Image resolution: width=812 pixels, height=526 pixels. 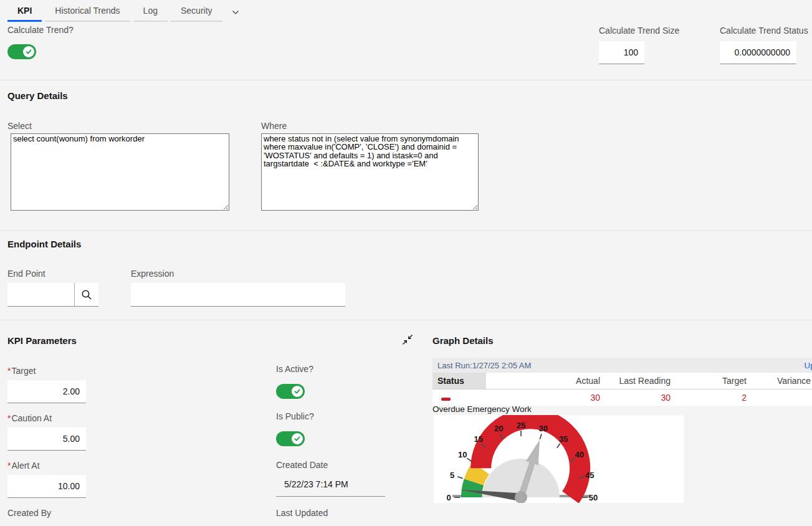 What do you see at coordinates (622, 52) in the screenshot?
I see `calculate-trend-size-input` at bounding box center [622, 52].